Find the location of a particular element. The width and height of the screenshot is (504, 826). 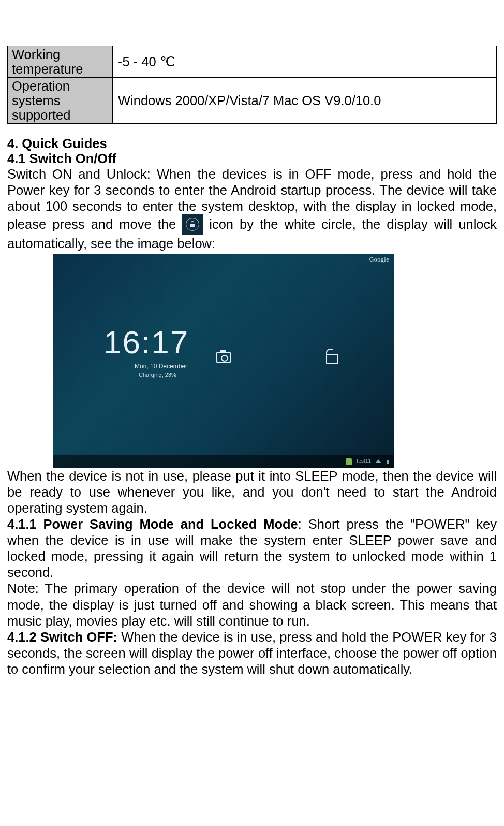

battery-icon is located at coordinates (388, 461).